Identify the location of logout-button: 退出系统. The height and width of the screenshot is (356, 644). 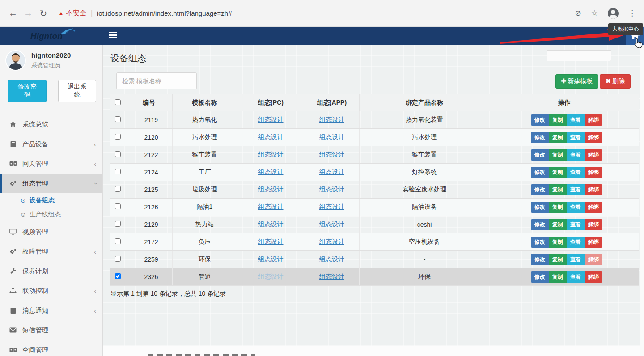
(77, 91).